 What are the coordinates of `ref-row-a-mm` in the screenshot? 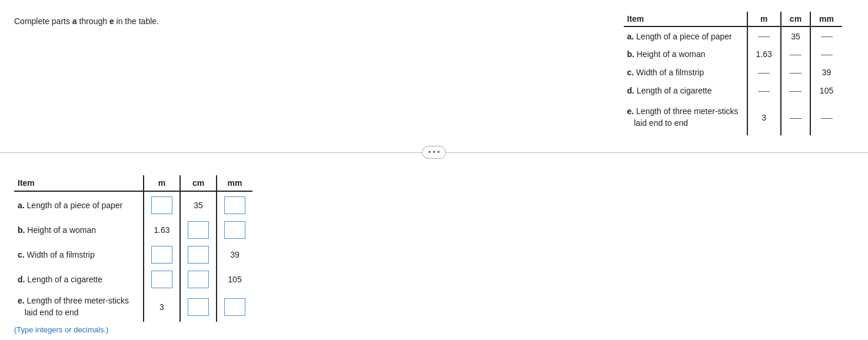 It's located at (826, 36).